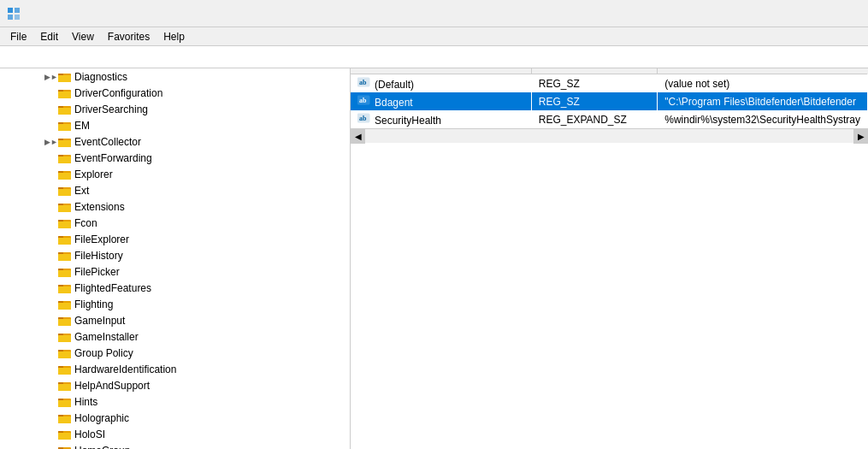 The height and width of the screenshot is (449, 868). What do you see at coordinates (763, 14) in the screenshot?
I see `minimize-button` at bounding box center [763, 14].